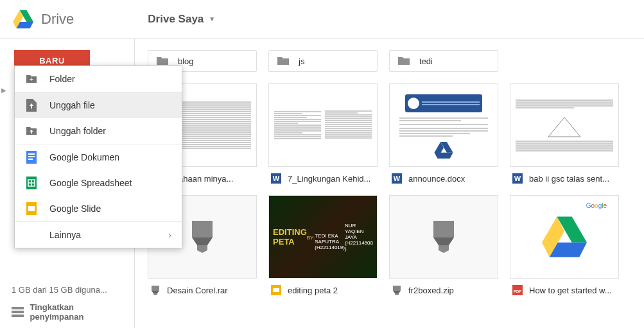 The width and height of the screenshot is (644, 328). Describe the element at coordinates (98, 209) in the screenshot. I see `menu-slides: Google Slide` at that location.